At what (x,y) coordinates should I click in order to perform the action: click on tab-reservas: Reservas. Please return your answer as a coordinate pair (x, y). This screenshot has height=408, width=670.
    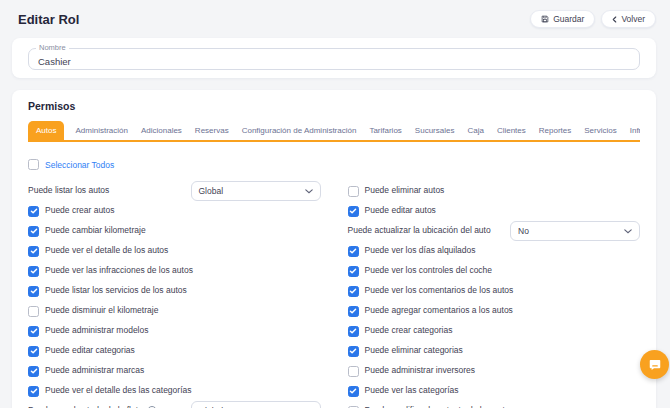
    Looking at the image, I should click on (212, 130).